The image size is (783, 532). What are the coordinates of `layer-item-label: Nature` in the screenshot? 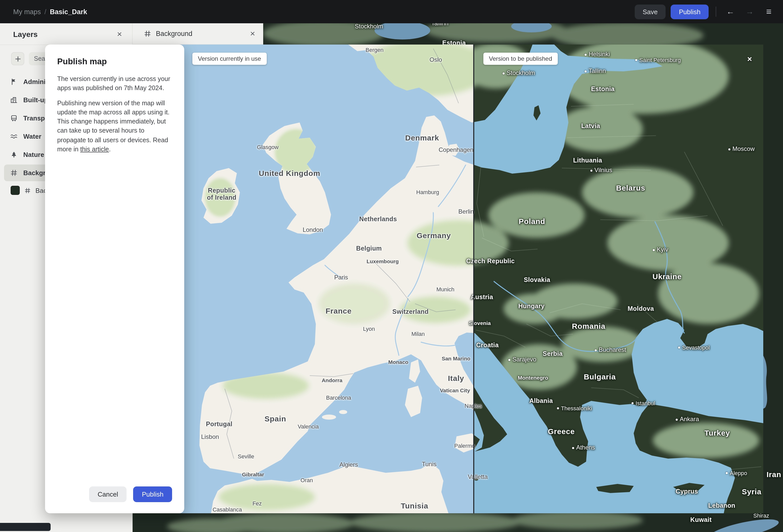 It's located at (34, 155).